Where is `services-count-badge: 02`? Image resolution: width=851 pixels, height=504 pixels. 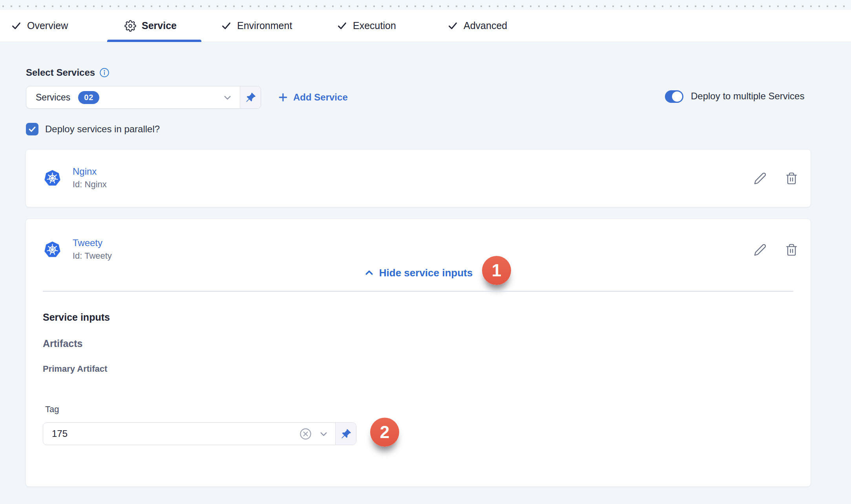
services-count-badge: 02 is located at coordinates (89, 97).